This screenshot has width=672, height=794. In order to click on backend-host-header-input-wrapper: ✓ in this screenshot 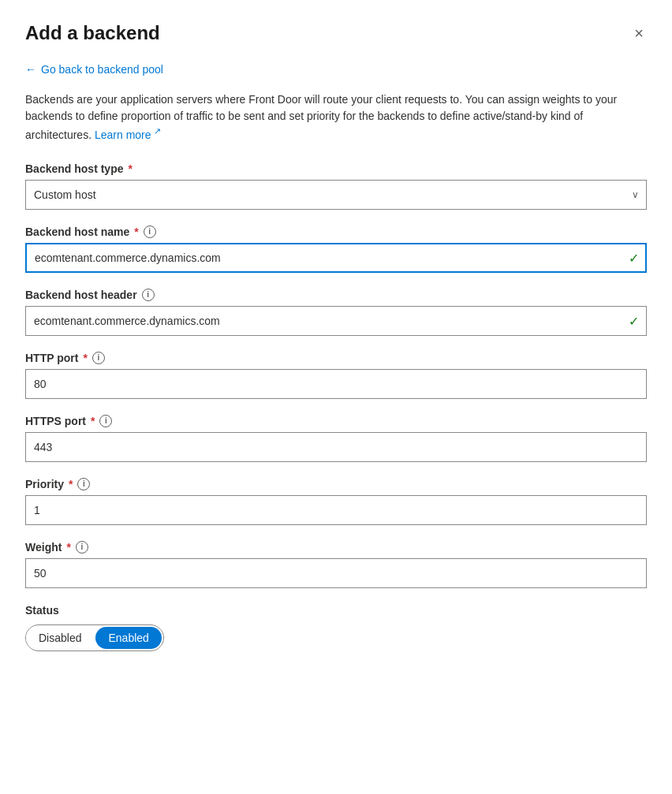, I will do `click(336, 321)`.